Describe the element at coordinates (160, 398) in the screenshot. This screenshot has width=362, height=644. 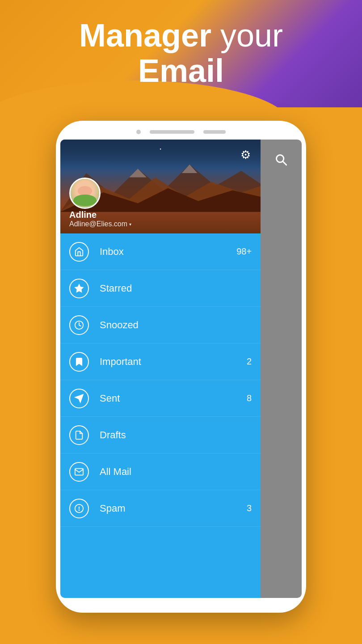
I see `menu-item-sent: Sent8` at that location.